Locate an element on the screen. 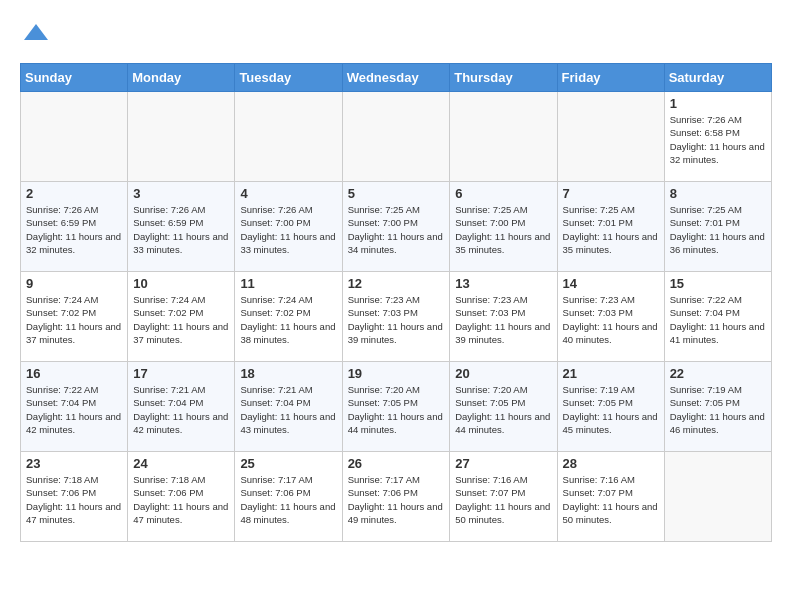 This screenshot has height=612, width=792. weekday-header-saturday: Saturday is located at coordinates (718, 78).